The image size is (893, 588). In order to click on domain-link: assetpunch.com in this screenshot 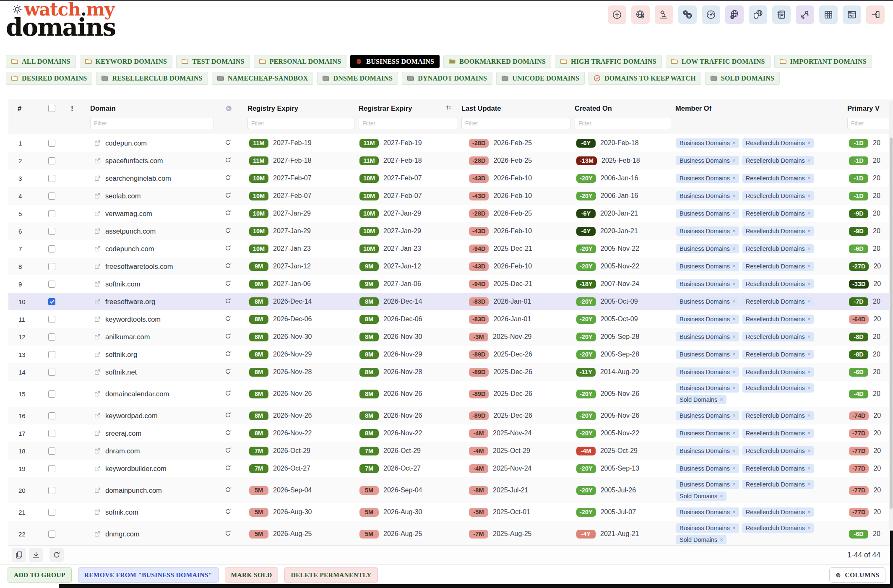, I will do `click(150, 232)`.